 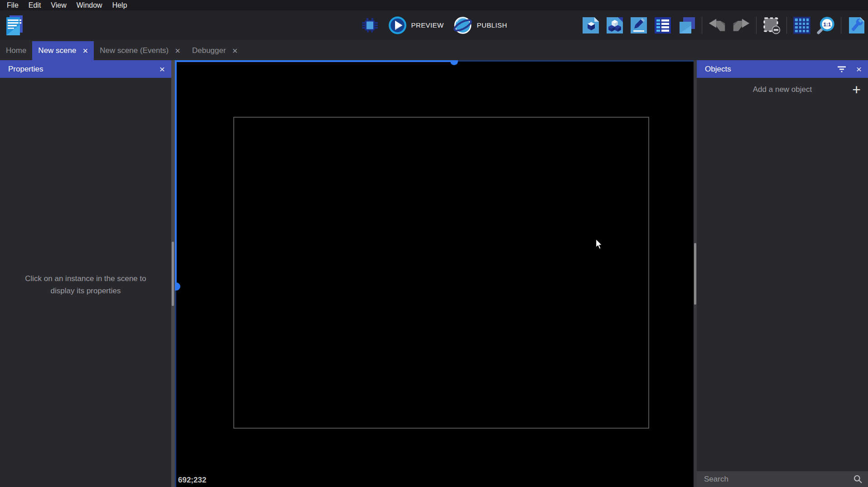 I want to click on menu-file: File, so click(x=13, y=5).